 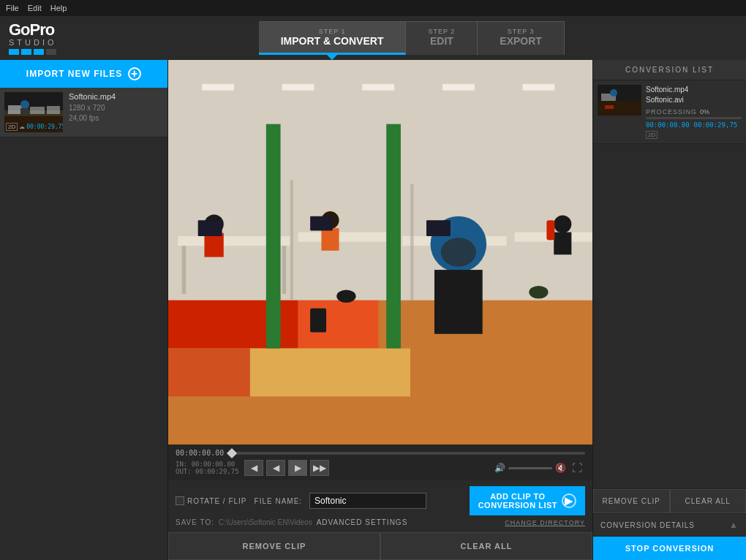 What do you see at coordinates (619, 100) in the screenshot?
I see `conv-thumb-svg` at bounding box center [619, 100].